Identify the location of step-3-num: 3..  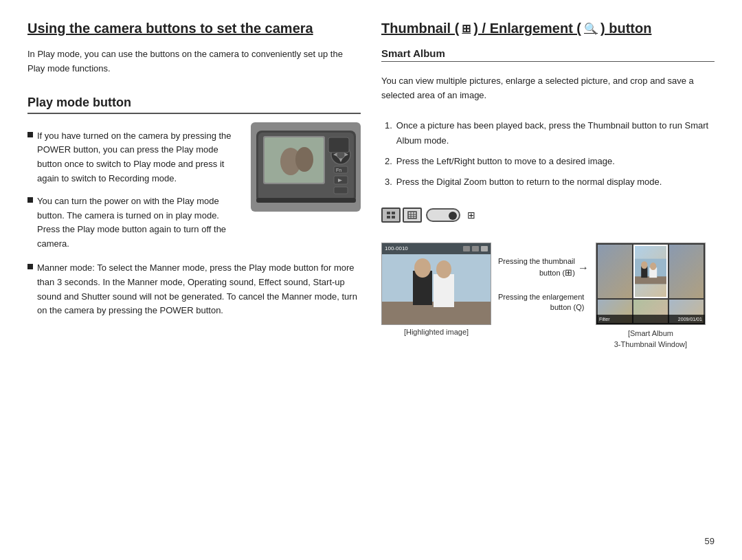
(389, 182).